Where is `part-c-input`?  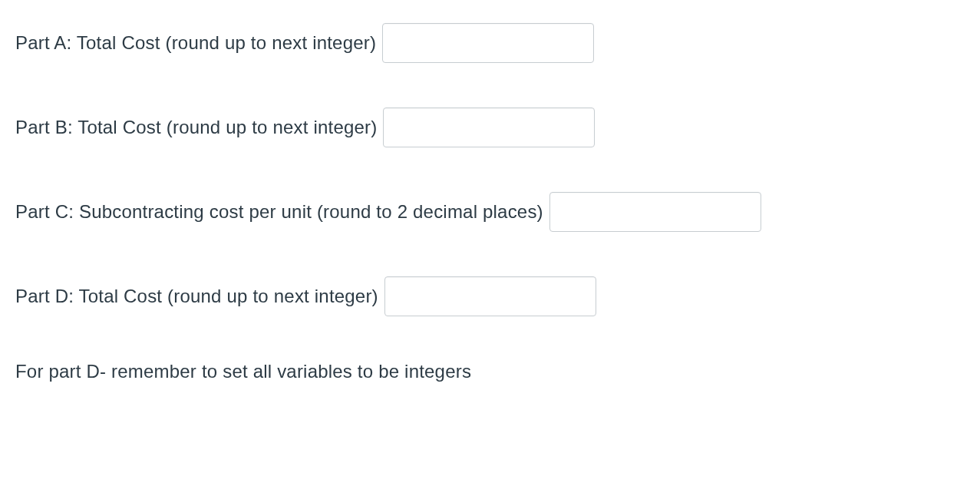
part-c-input is located at coordinates (655, 212).